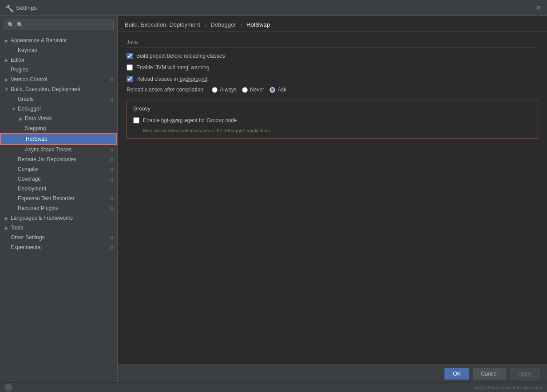  What do you see at coordinates (337, 131) in the screenshot?
I see `groovy-hint: May cause serialization issues in the de…` at bounding box center [337, 131].